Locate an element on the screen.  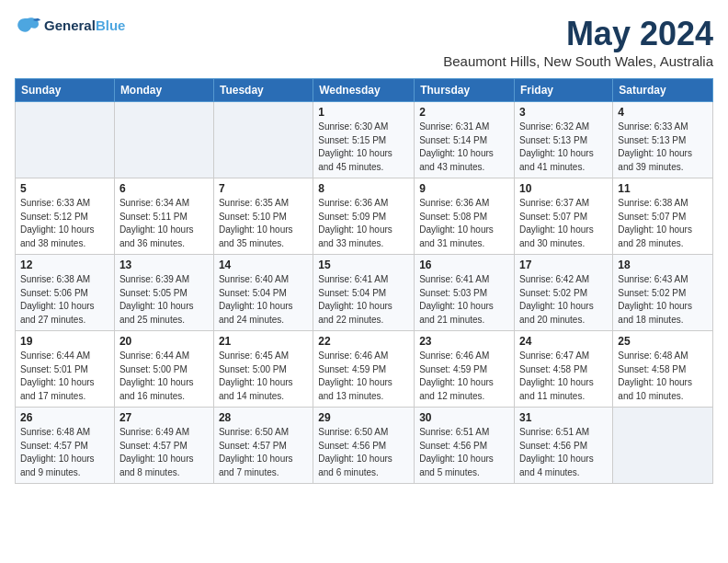
day-number: 11 is located at coordinates (663, 189).